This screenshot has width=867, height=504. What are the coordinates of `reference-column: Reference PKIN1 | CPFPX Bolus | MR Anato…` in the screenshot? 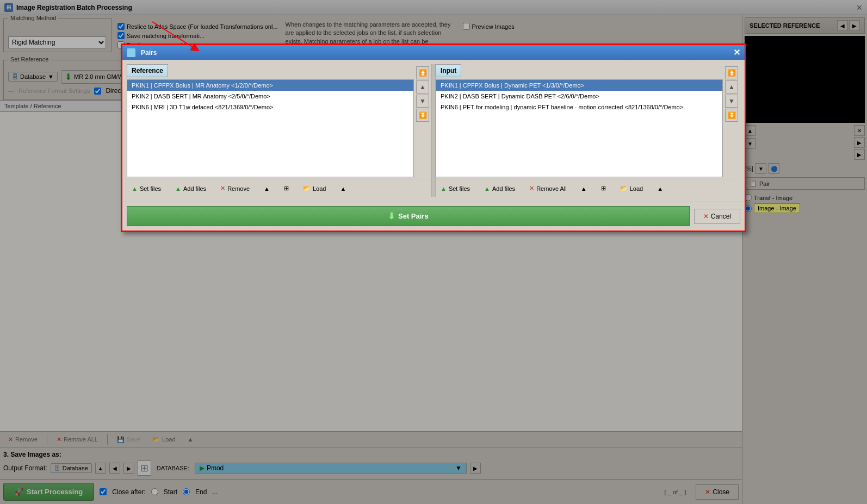 It's located at (279, 130).